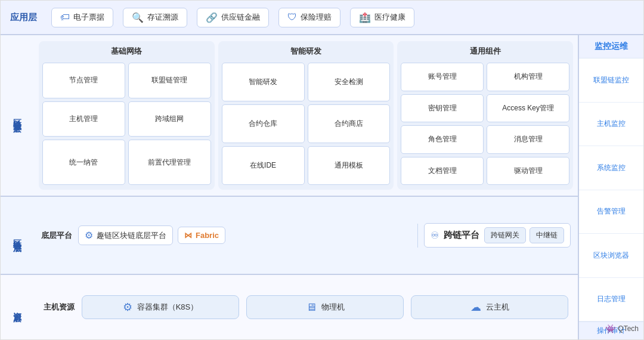  What do you see at coordinates (17, 116) in the screenshot?
I see `blockchain-service-label: 区块链服务层` at bounding box center [17, 116].